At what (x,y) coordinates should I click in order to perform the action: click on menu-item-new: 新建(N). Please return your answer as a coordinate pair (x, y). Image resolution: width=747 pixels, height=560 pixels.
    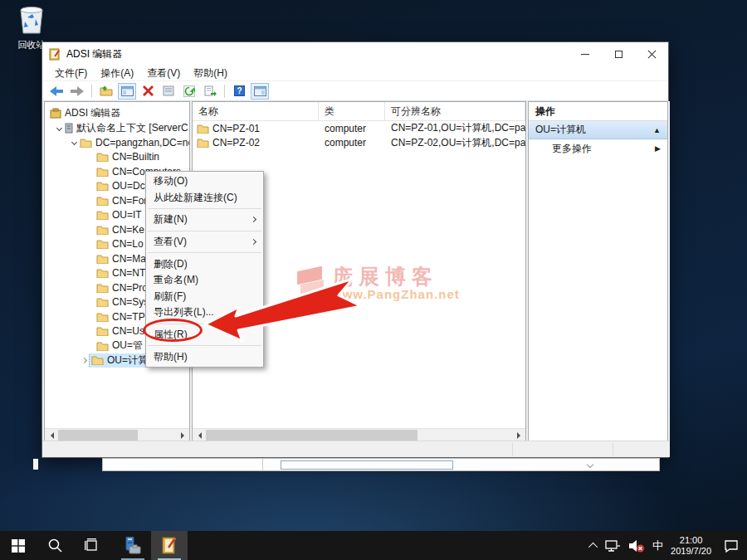
    Looking at the image, I should click on (204, 220).